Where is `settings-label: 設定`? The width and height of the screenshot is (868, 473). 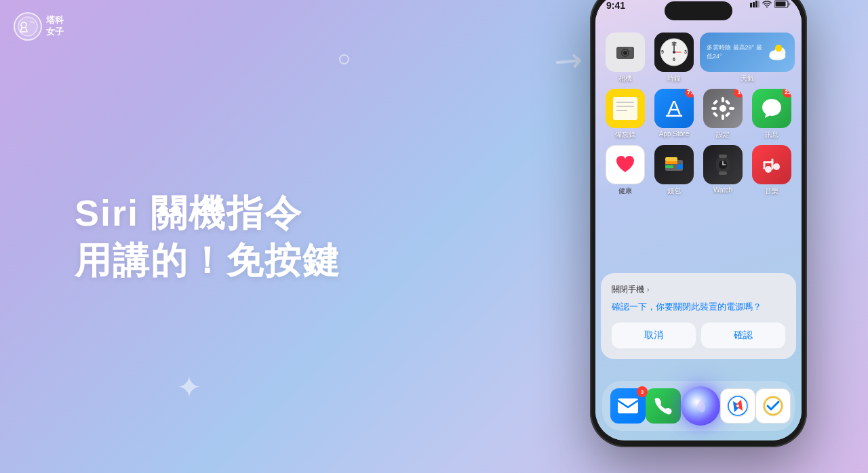
settings-label: 設定 is located at coordinates (723, 135).